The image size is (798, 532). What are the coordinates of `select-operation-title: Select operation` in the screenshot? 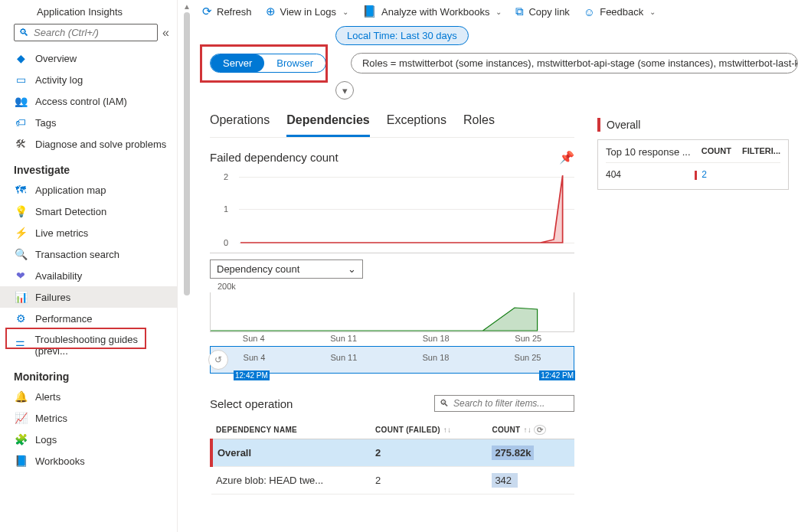 It's located at (251, 404).